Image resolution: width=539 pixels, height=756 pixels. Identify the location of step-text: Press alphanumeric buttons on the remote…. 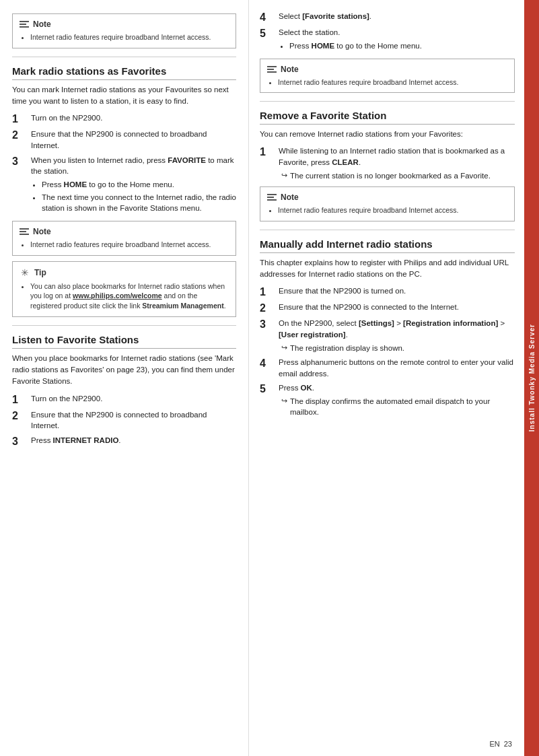
(397, 368).